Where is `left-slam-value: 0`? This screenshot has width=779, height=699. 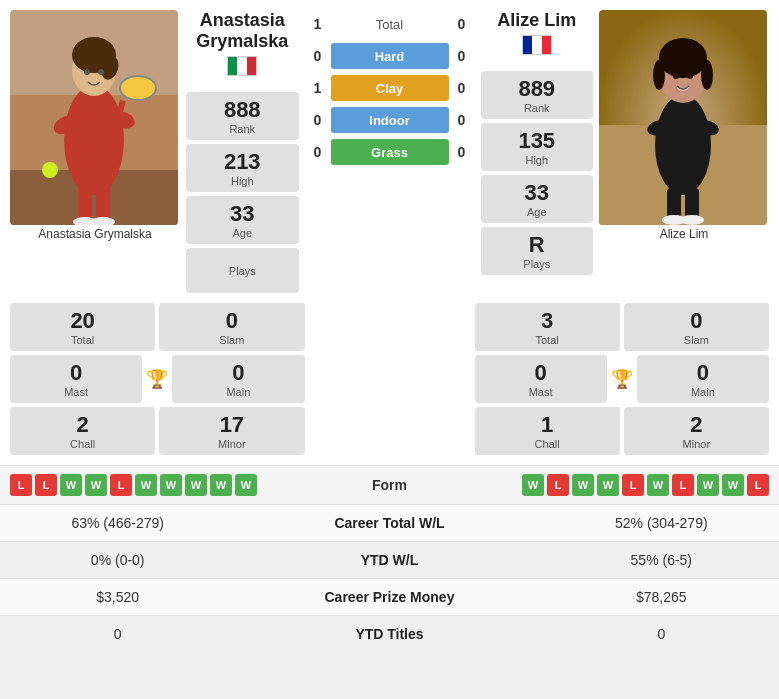 left-slam-value: 0 is located at coordinates (232, 321).